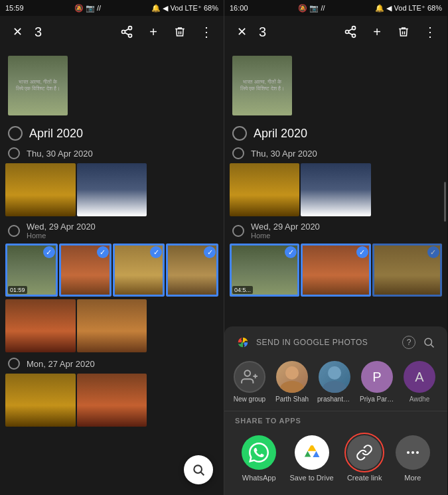  Describe the element at coordinates (139, 270) in the screenshot. I see `photo-burger: ✓` at that location.